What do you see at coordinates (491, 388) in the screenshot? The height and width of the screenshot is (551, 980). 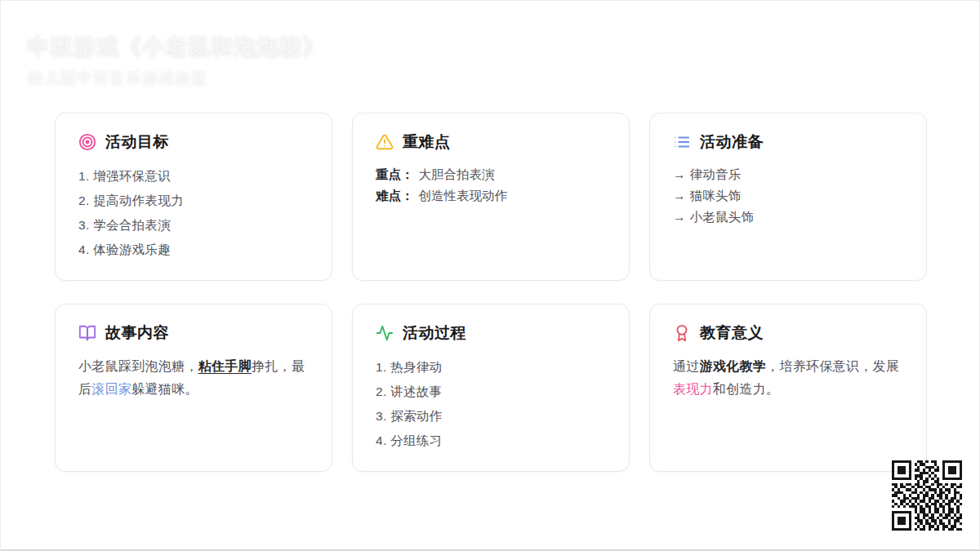 I see `card-process: 活动过程 1. 热身律动 2. 讲述故事 3. 探索动作 4. 分组练习` at bounding box center [491, 388].